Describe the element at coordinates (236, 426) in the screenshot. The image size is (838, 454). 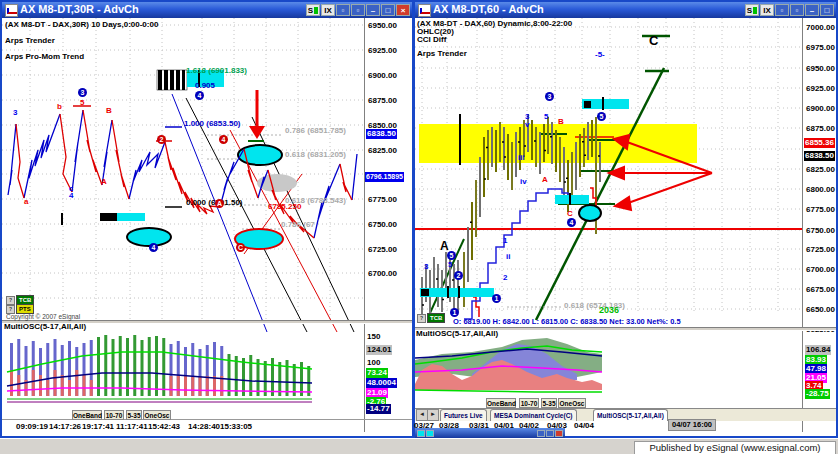
I see `time-axis-label: 15:33:05` at that location.